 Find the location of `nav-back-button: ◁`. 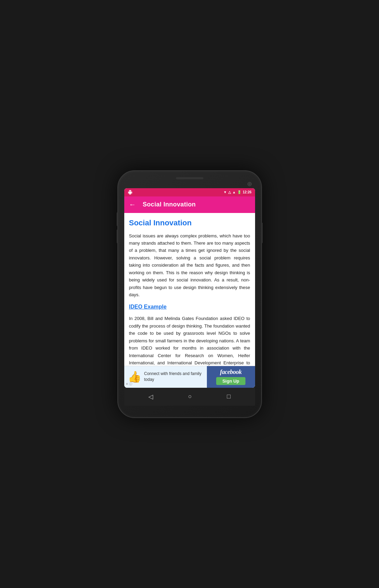

nav-back-button: ◁ is located at coordinates (151, 397).